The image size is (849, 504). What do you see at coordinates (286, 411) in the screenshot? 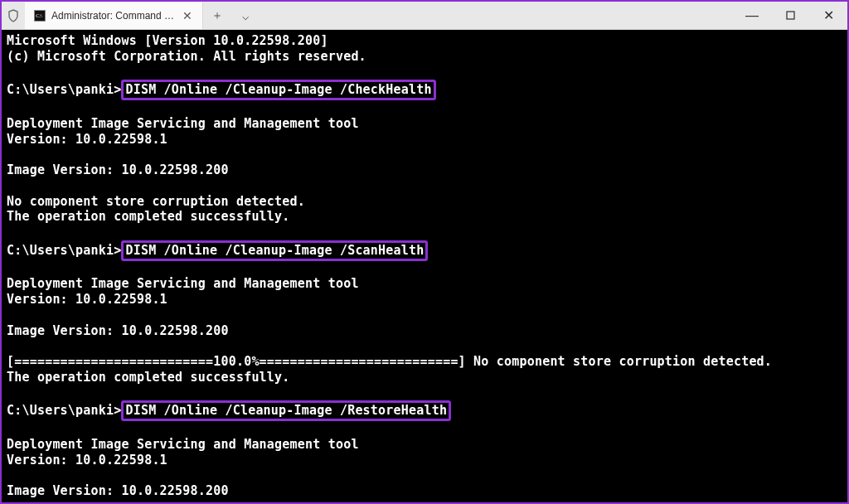
I see `highlighted-command: DISM /Online /Cleanup-Image /RestoreHeal…` at bounding box center [286, 411].